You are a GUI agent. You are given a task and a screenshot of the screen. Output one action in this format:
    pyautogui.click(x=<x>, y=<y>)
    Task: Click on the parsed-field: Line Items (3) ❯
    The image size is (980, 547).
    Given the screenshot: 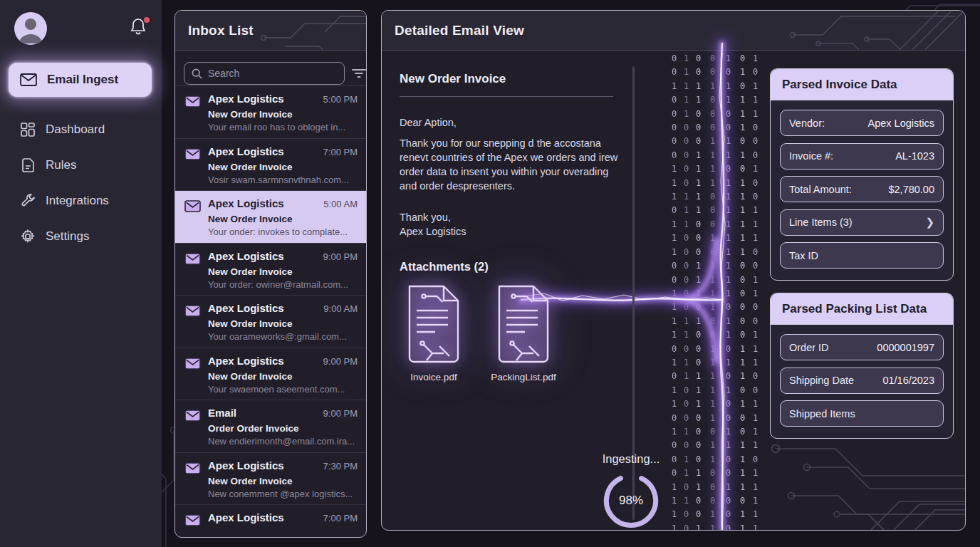 What is the action you would take?
    pyautogui.click(x=862, y=222)
    